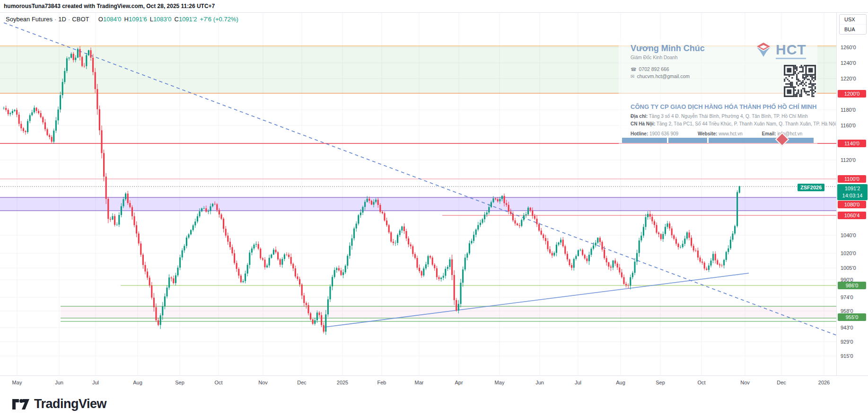 This screenshot has height=418, width=868. Describe the element at coordinates (849, 63) in the screenshot. I see `price-tick: 1240'0` at that location.